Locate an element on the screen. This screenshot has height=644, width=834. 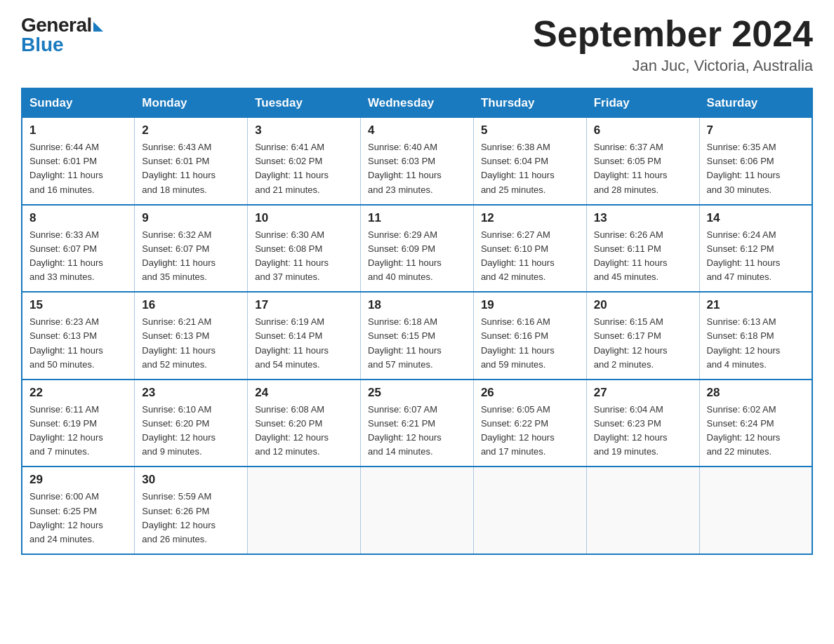
calendar-cell: 30Sunrise: 5:59 AMSunset: 6:26 PMDayligh… is located at coordinates (191, 511).